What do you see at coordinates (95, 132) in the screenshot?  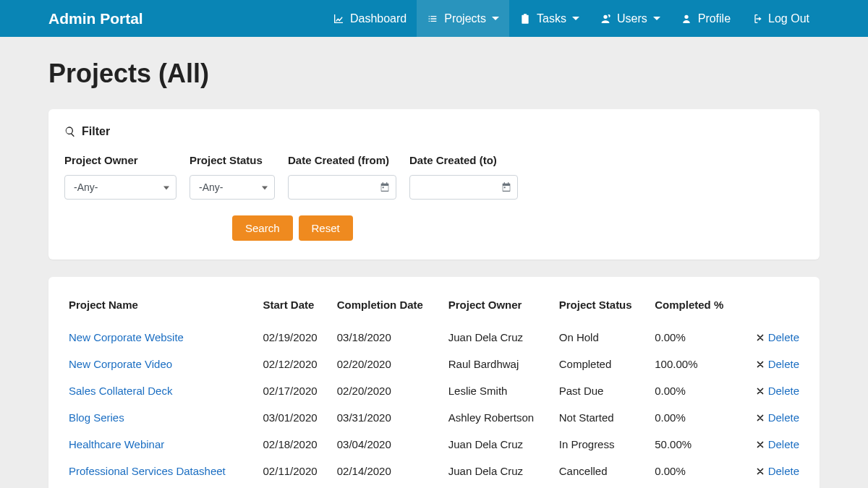 I see `filter-header-label: Filter` at bounding box center [95, 132].